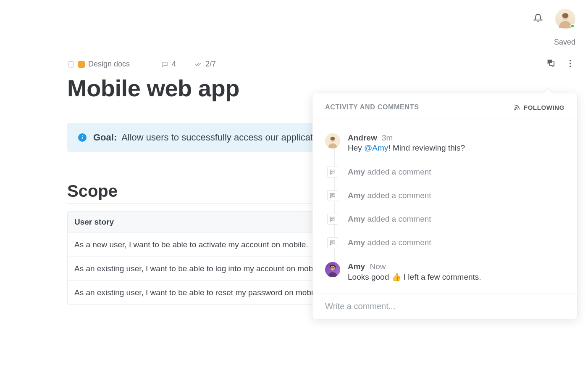 The height and width of the screenshot is (368, 588). Describe the element at coordinates (538, 18) in the screenshot. I see `bell-icon` at that location.